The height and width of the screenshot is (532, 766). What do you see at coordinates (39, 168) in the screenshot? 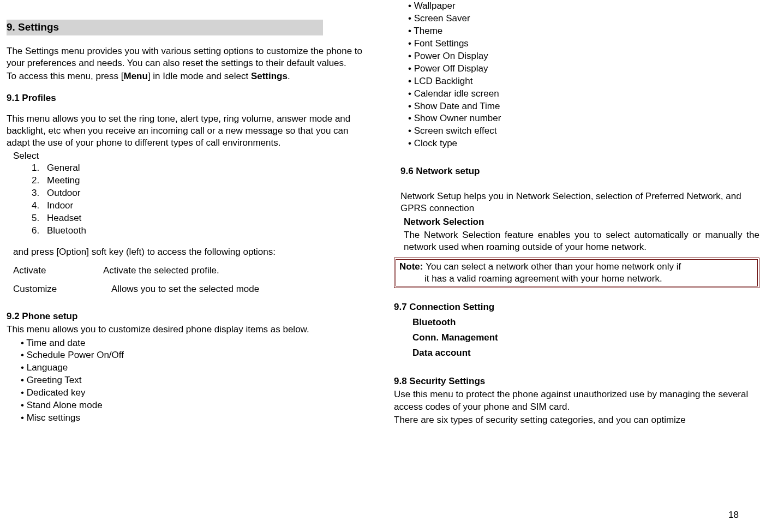
I see `num: 1.` at bounding box center [39, 168].